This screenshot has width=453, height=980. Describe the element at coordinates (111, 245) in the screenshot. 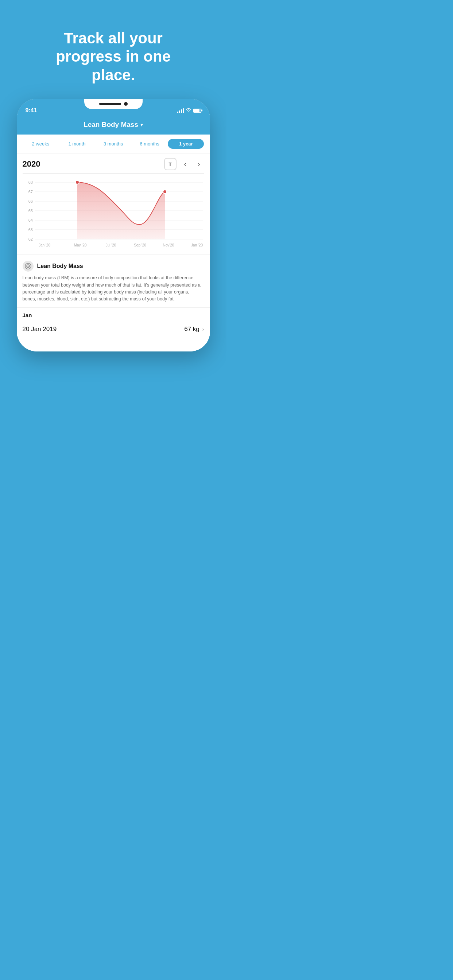

I see `svg-text: Jul '20` at that location.